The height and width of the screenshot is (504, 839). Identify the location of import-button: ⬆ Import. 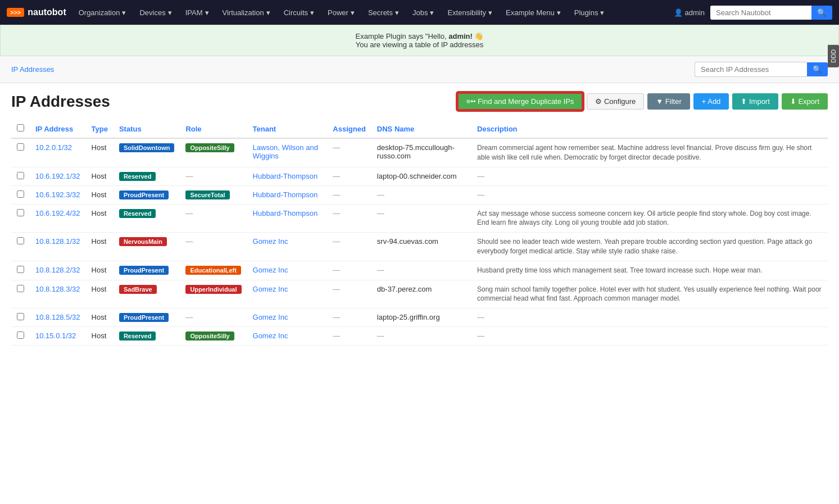
(755, 101).